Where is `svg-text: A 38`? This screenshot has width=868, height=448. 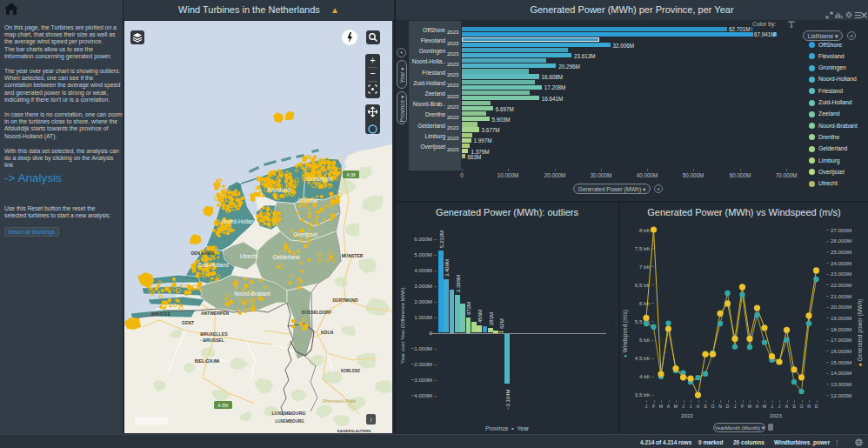 svg-text: A 38 is located at coordinates (351, 175).